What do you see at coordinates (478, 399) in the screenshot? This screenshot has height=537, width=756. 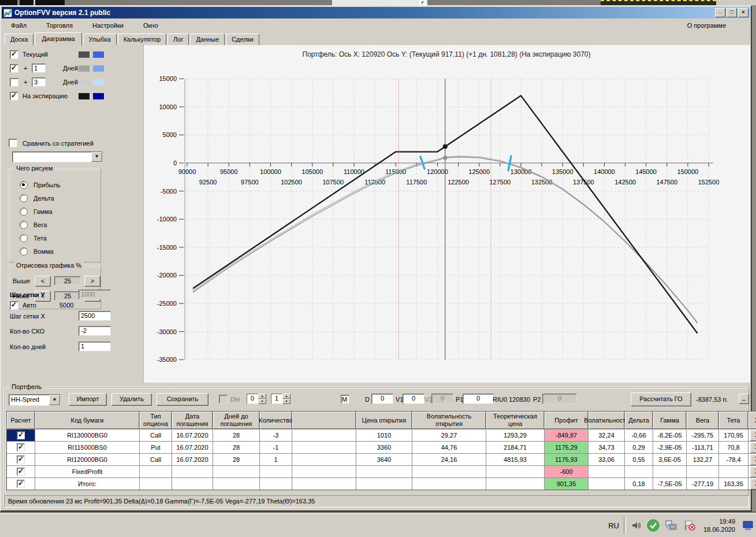 I see `param-field-p1: 0` at bounding box center [478, 399].